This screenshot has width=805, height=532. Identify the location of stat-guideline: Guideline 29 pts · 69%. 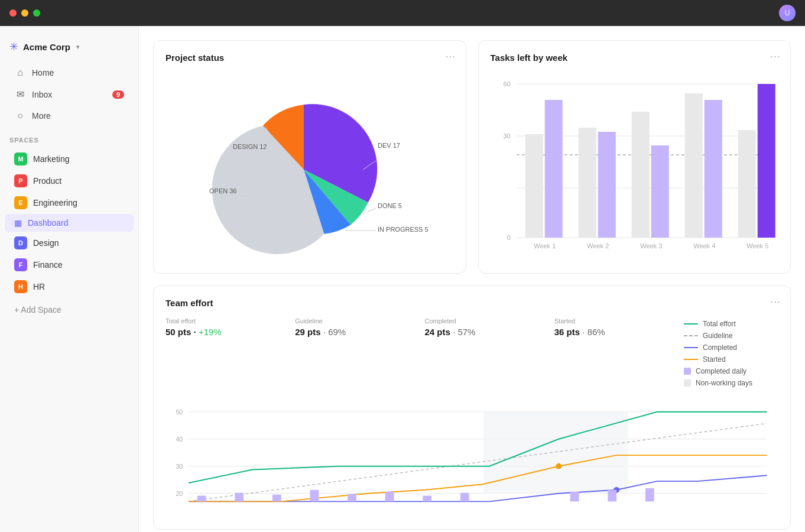
(359, 327).